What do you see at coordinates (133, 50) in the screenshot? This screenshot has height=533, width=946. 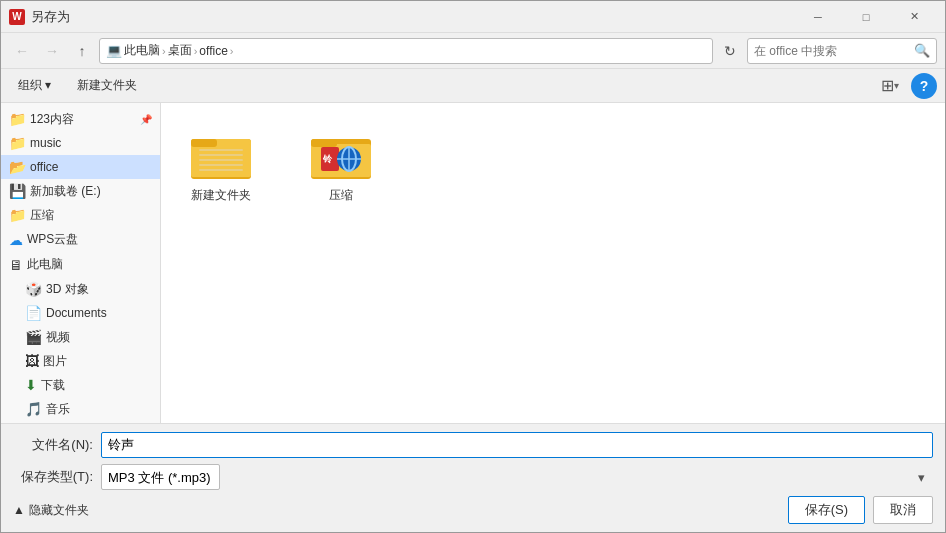 I see `breadcrumb-computer: 💻 此电脑` at bounding box center [133, 50].